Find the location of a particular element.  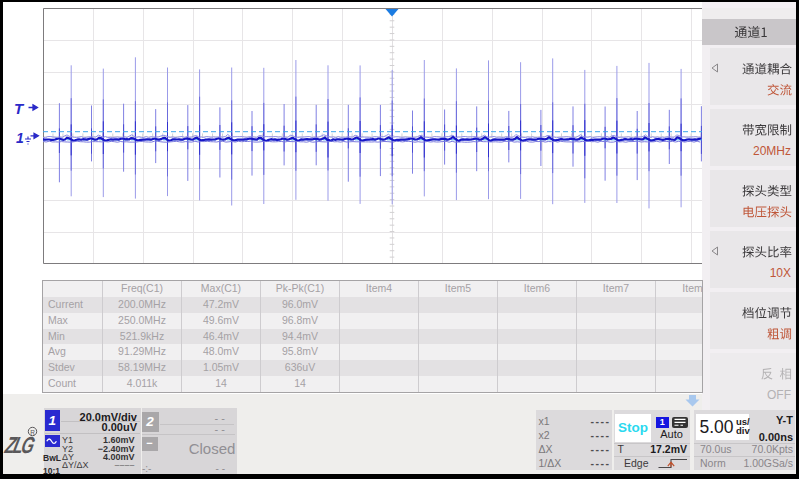

svg-text: 1 is located at coordinates (20, 138).